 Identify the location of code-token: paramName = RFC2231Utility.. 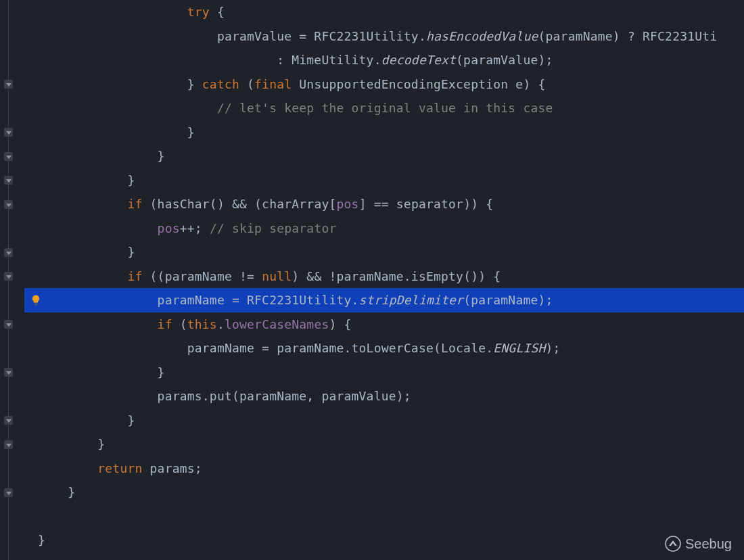
(199, 300).